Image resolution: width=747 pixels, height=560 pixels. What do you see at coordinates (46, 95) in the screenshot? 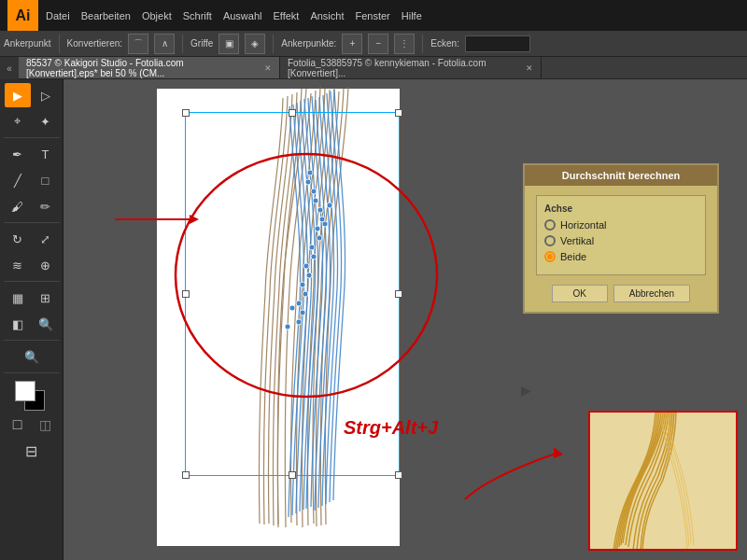
I see `direct-select-tool: ▷` at bounding box center [46, 95].